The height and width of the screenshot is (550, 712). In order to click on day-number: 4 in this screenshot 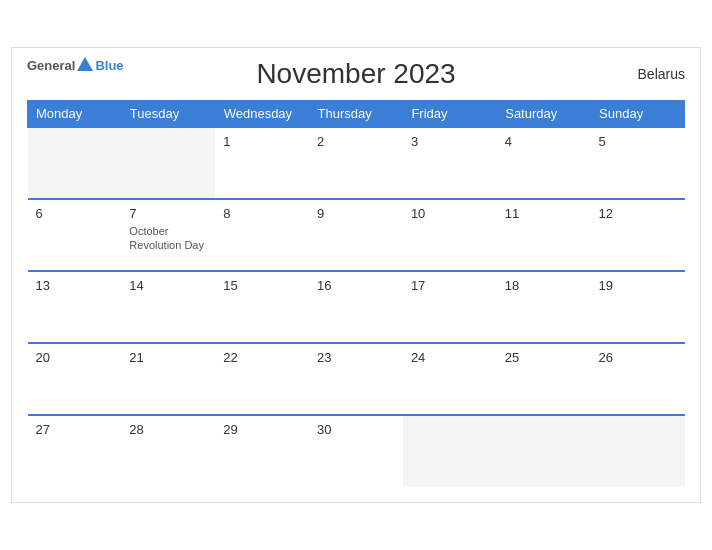, I will do `click(544, 142)`.